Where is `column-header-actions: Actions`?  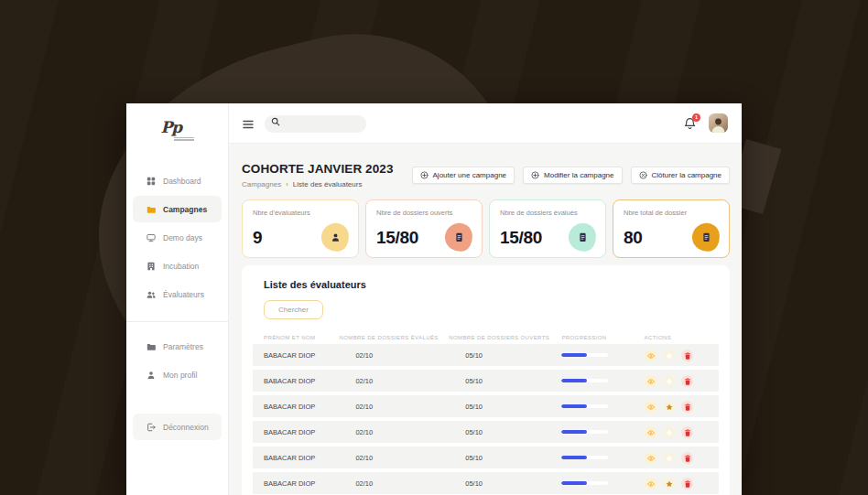 column-header-actions: Actions is located at coordinates (676, 338).